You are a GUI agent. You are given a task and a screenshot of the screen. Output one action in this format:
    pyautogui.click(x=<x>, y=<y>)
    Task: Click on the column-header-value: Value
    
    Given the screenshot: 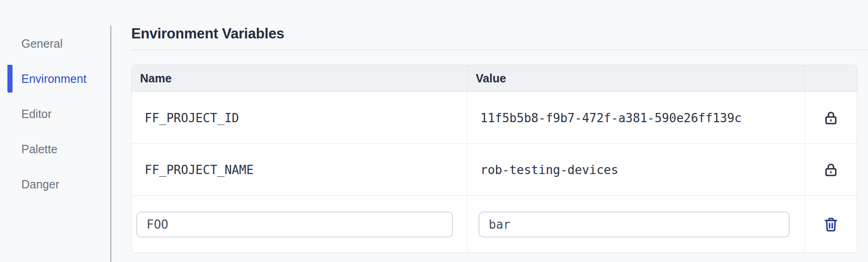 What is the action you would take?
    pyautogui.click(x=636, y=79)
    